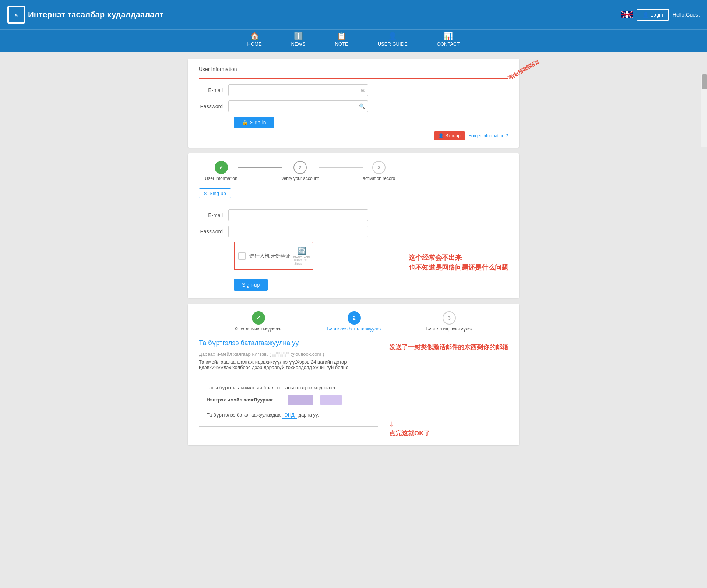 The image size is (707, 588). What do you see at coordinates (354, 375) in the screenshot?
I see `verify-section: ✓ Хэрэглэгчийн мэдээлэл 2 Бүртгэлээ бата…` at bounding box center [354, 375].